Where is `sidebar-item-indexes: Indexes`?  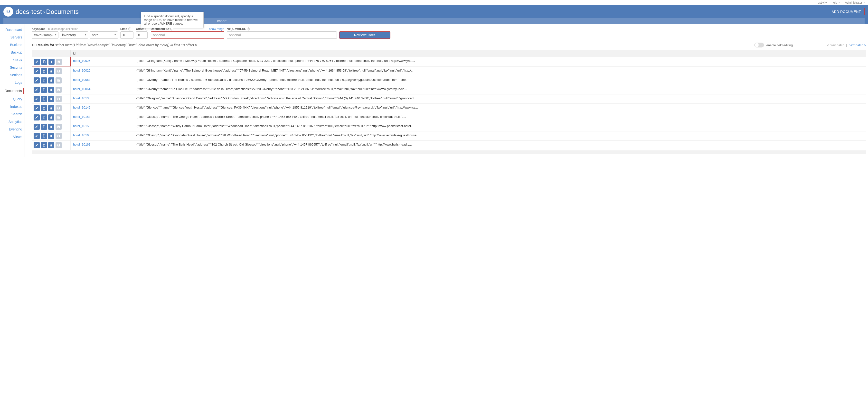 sidebar-item-indexes: Indexes is located at coordinates (16, 106).